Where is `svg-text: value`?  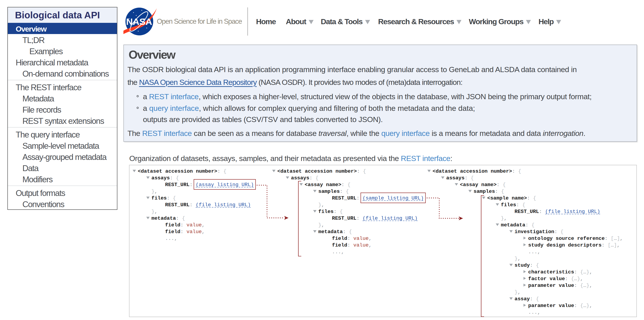
svg-text: value is located at coordinates (194, 225).